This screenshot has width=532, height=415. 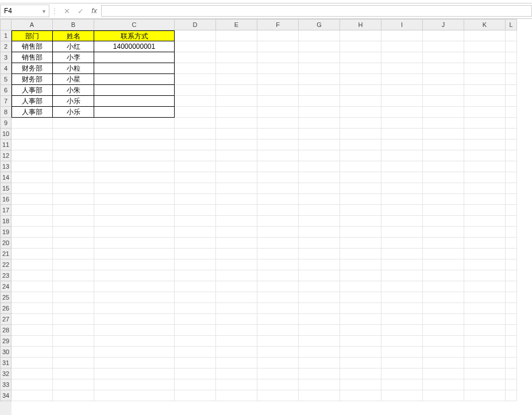 I want to click on row-header: 32, so click(x=6, y=374).